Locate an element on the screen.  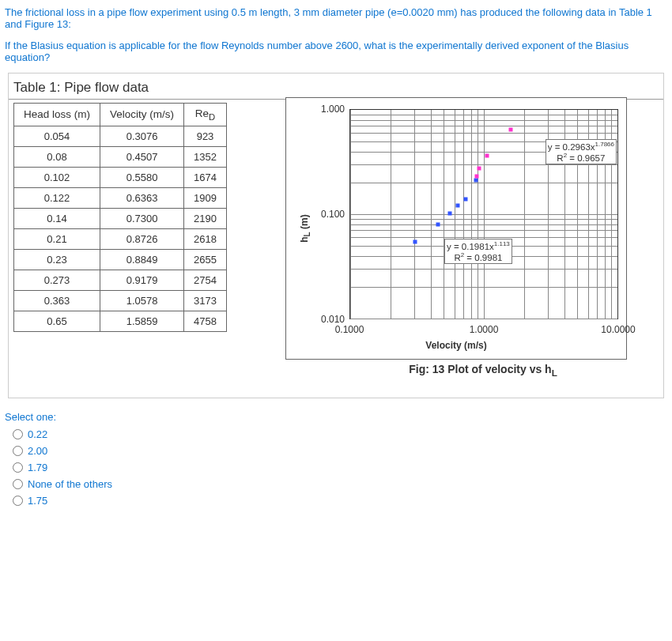
table-row: 0.651.58594758 is located at coordinates (120, 321).